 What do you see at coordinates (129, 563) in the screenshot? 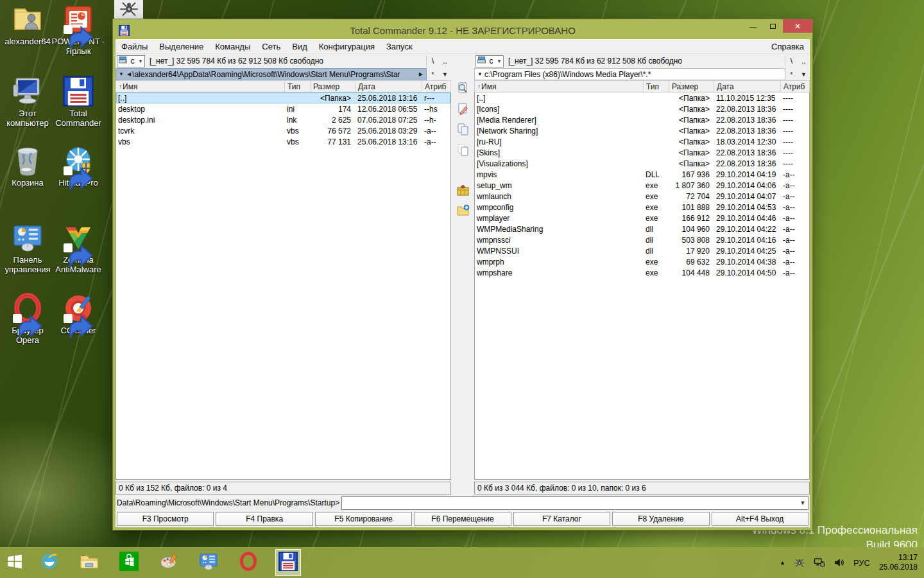
I see `taskbar-windows-store-button` at bounding box center [129, 563].